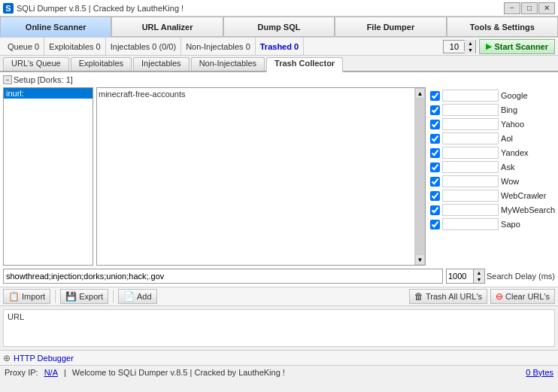 This screenshot has width=558, height=392. Describe the element at coordinates (471, 224) in the screenshot. I see `se-sapo-input` at that location.